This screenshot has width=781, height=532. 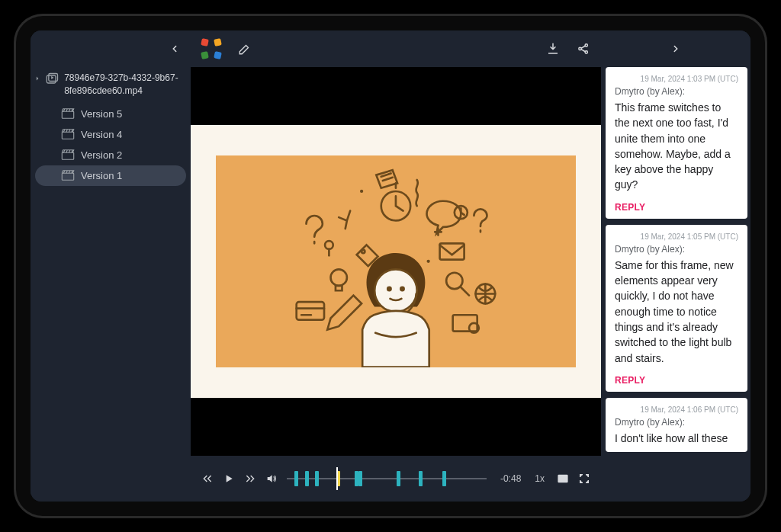 I want to click on version-label: Version 4, so click(x=101, y=134).